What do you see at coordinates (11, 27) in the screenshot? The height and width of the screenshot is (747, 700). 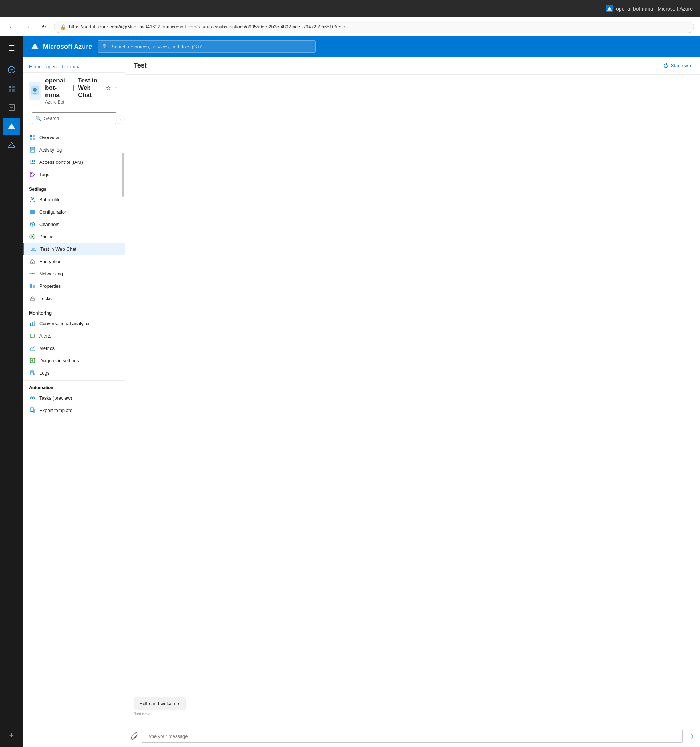 I see `back-button: ←` at bounding box center [11, 27].